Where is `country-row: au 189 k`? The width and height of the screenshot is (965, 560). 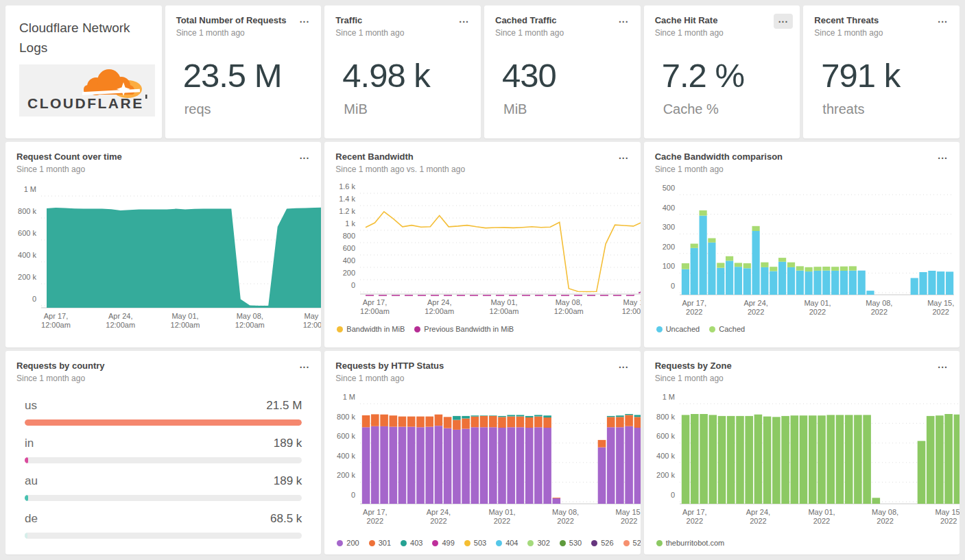
country-row: au 189 k is located at coordinates (163, 488).